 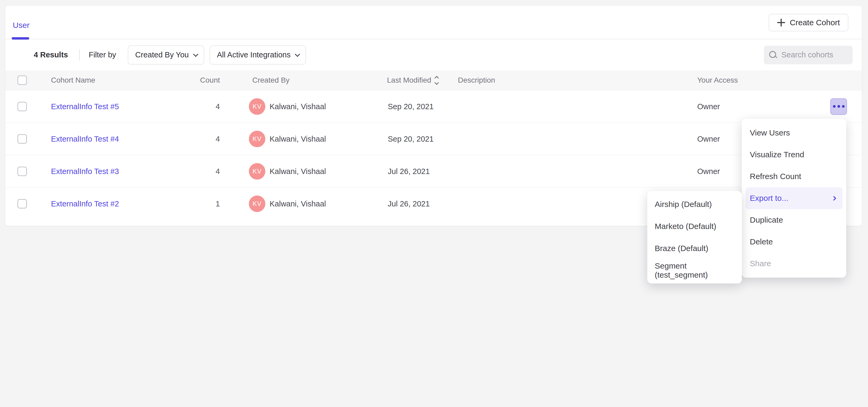 What do you see at coordinates (476, 80) in the screenshot?
I see `column-header-description: Description` at bounding box center [476, 80].